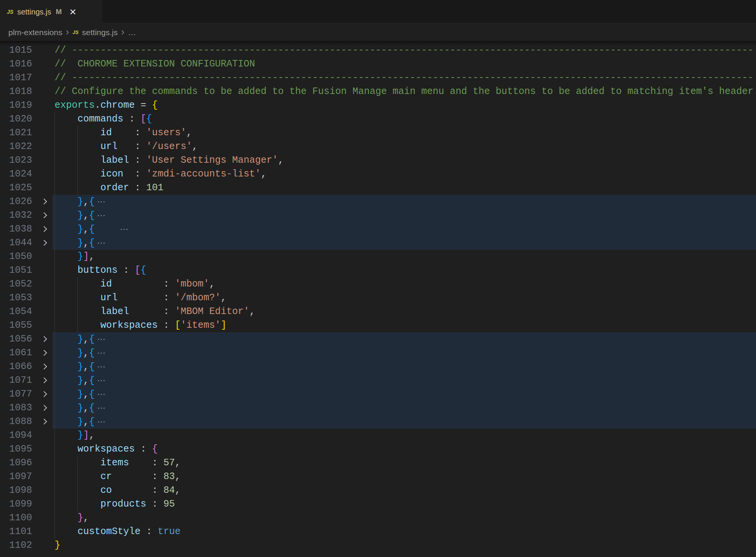 This screenshot has width=756, height=557. I want to click on code-text: id : 'mbom',, so click(405, 284).